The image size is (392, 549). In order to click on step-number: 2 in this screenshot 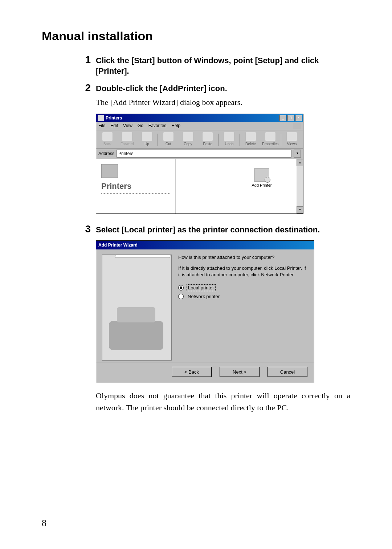, I will do `click(86, 88)`.